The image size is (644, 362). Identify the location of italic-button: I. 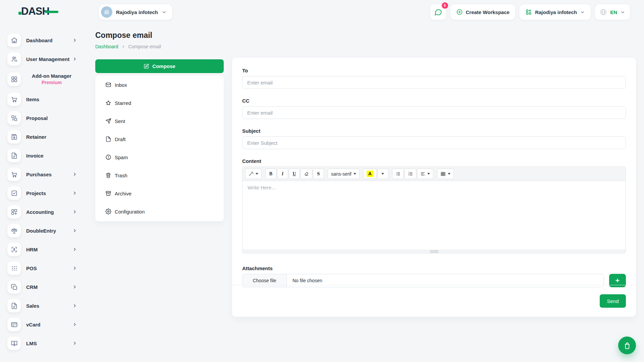
(282, 174).